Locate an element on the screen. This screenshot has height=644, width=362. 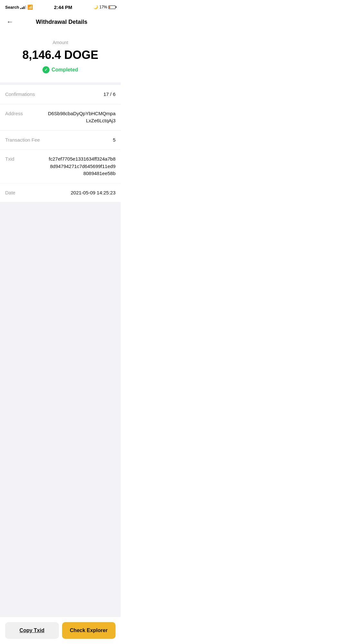
status-badge: ✓ Completed is located at coordinates (60, 70).